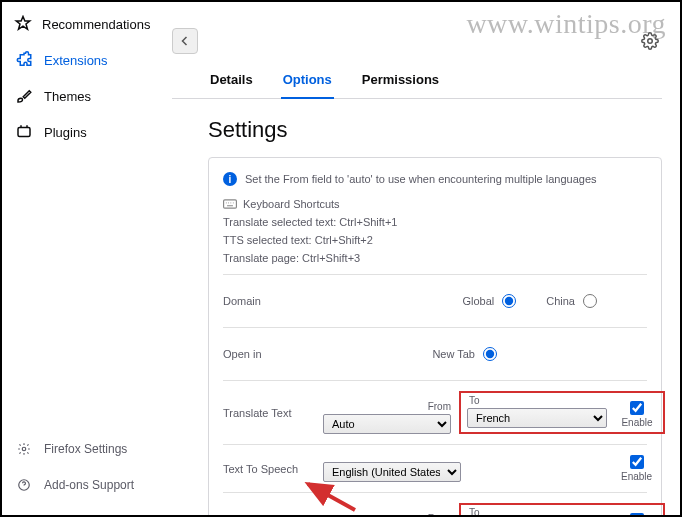 The width and height of the screenshot is (682, 517). What do you see at coordinates (24, 132) in the screenshot?
I see `plugin-icon` at bounding box center [24, 132].